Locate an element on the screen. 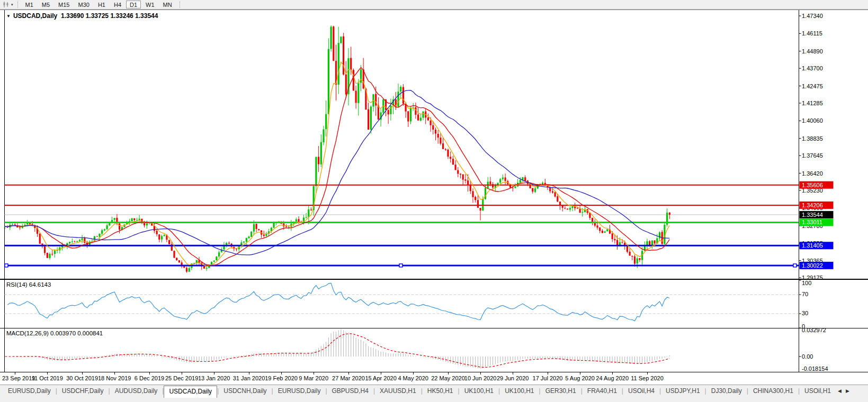  chart-tab-hk50-8: HK50,H1 is located at coordinates (441, 391).